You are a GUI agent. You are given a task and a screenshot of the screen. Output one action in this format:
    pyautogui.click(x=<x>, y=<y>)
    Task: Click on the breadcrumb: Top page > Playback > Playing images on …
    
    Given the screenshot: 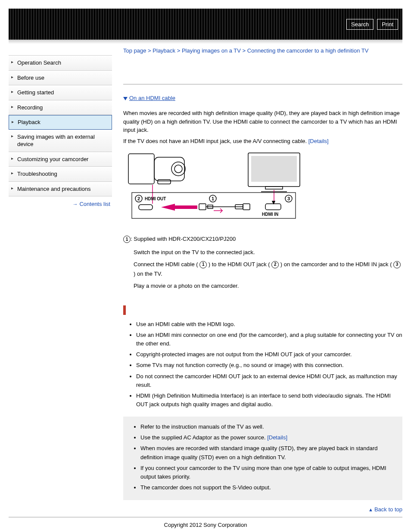 What is the action you would take?
    pyautogui.click(x=263, y=51)
    